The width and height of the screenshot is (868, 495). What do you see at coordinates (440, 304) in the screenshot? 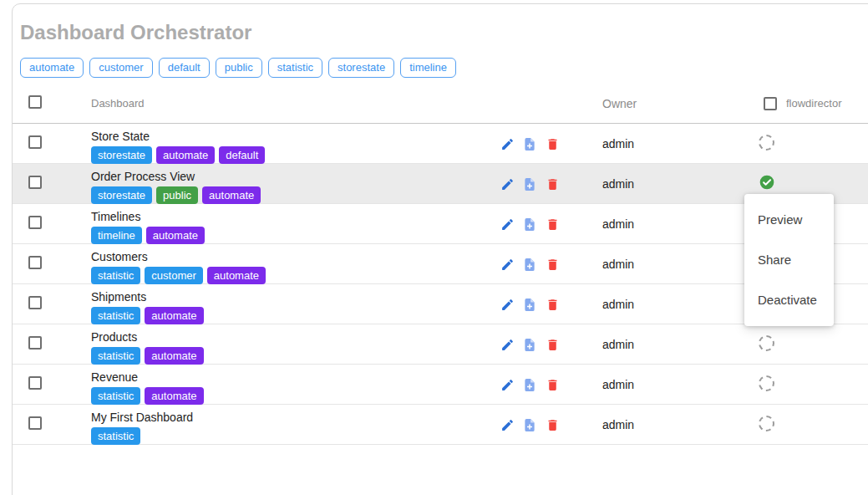
I see `table-row: Shipments statistic automate admin` at bounding box center [440, 304].